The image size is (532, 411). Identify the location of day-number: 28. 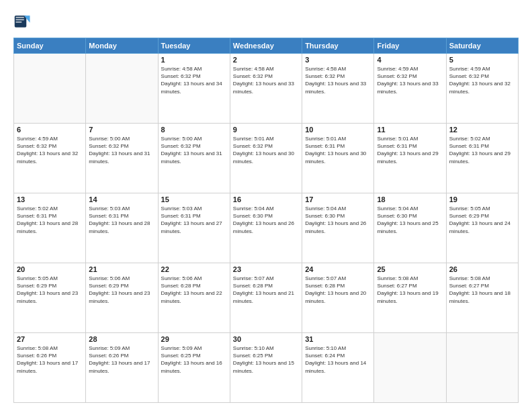
(122, 339).